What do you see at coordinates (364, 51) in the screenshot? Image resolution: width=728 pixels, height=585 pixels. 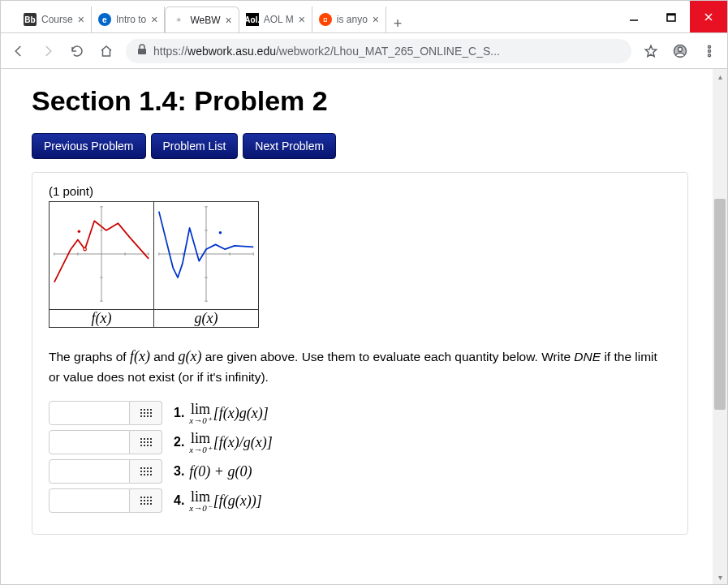 I see `address-bar: https://webwork.asu.edu/webwork2/Lhou_MA…` at bounding box center [364, 51].